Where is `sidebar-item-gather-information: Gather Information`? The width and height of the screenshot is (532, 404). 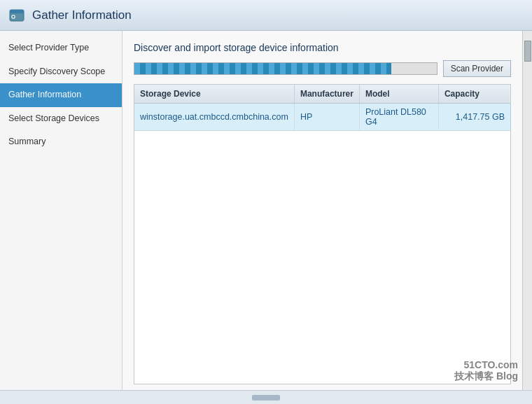 sidebar-item-gather-information: Gather Information is located at coordinates (61, 95).